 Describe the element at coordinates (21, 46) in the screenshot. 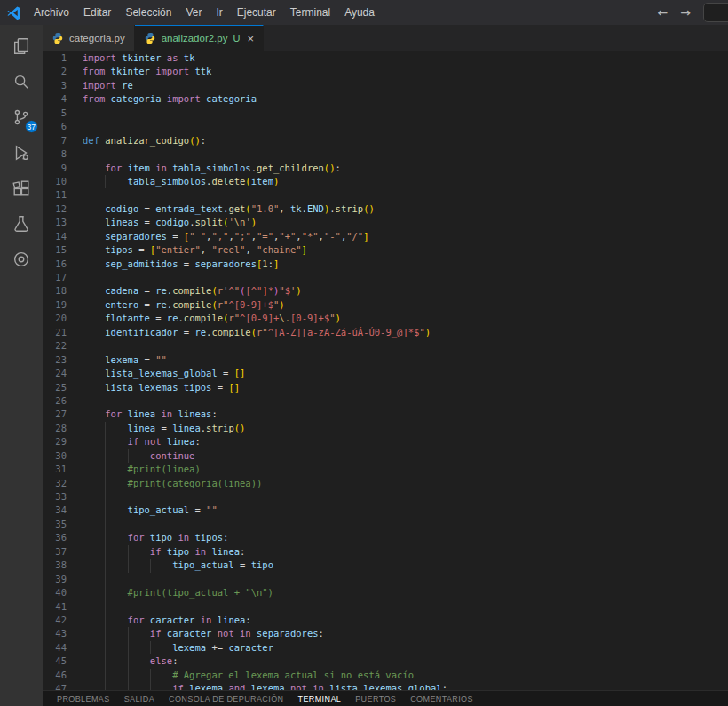

I see `explorer-files-icon` at that location.